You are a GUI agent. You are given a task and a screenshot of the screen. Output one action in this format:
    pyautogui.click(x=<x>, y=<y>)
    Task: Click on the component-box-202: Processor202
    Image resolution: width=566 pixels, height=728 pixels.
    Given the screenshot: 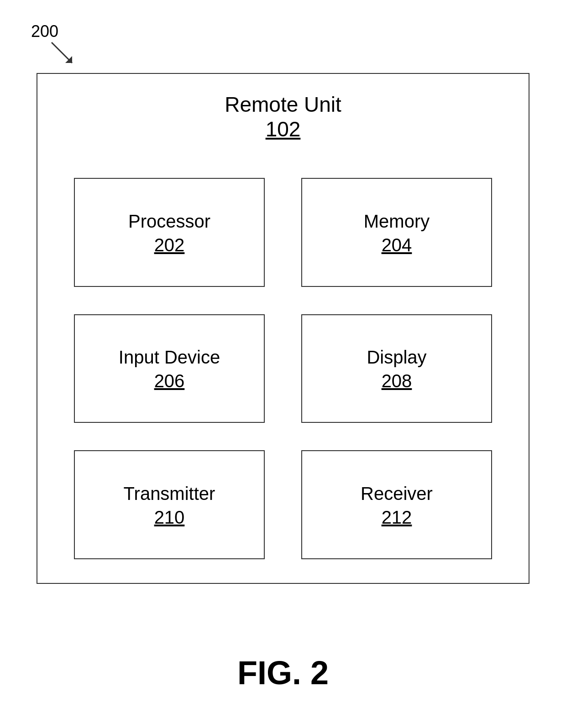 What is the action you would take?
    pyautogui.click(x=169, y=233)
    